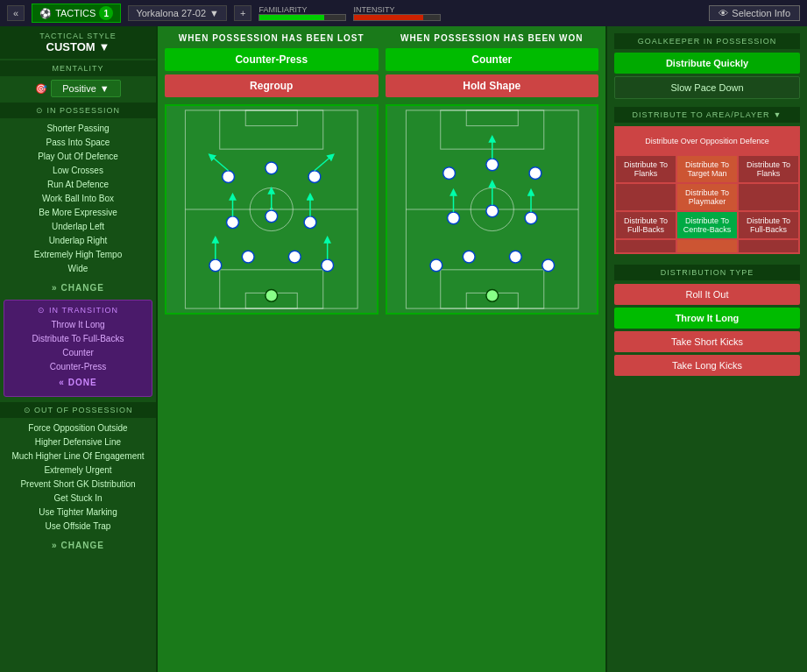  I want to click on item-underlap-left: Underlap Left, so click(78, 227).